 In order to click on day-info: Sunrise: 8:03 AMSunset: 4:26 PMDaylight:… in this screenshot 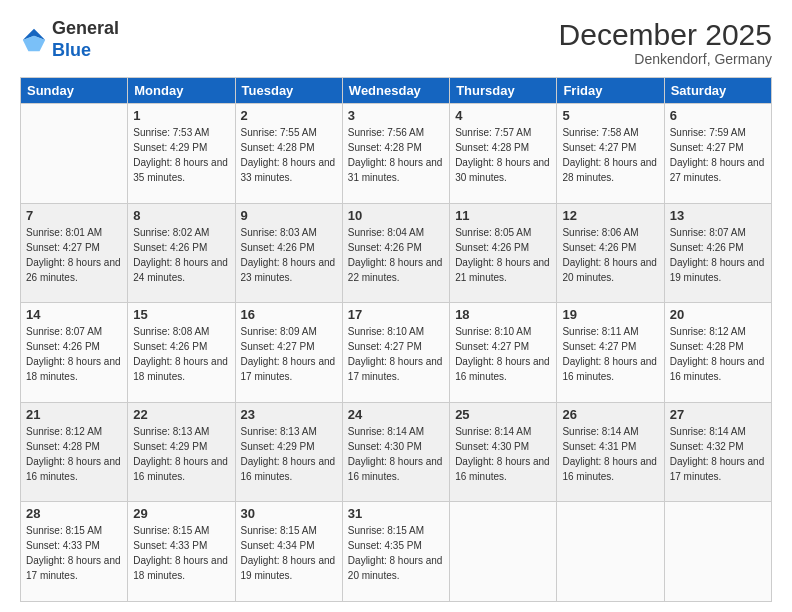, I will do `click(289, 255)`.